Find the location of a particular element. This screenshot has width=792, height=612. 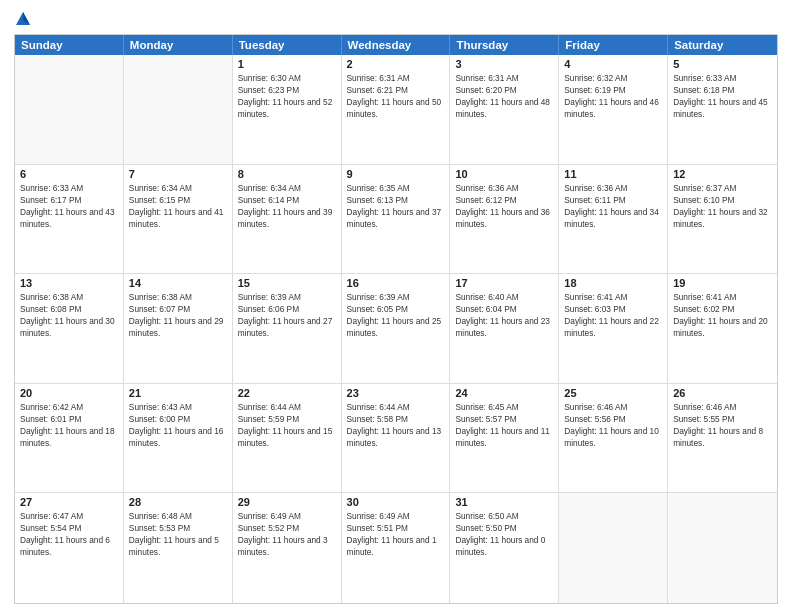

day-number: 14 is located at coordinates (178, 283).